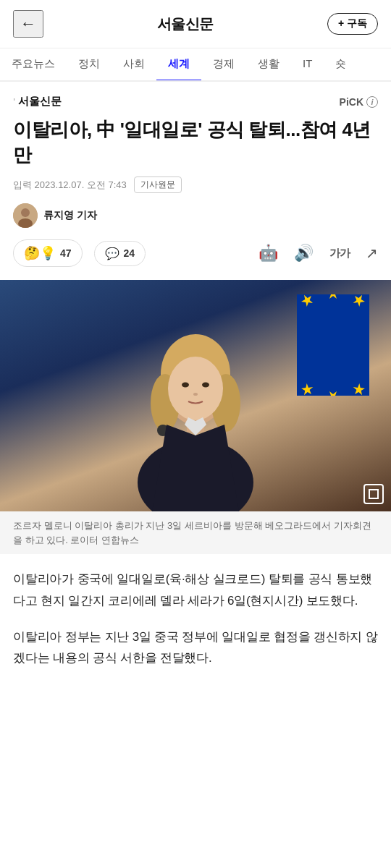 This screenshot has width=391, height=868. I want to click on font-size-button: 가가, so click(340, 253).